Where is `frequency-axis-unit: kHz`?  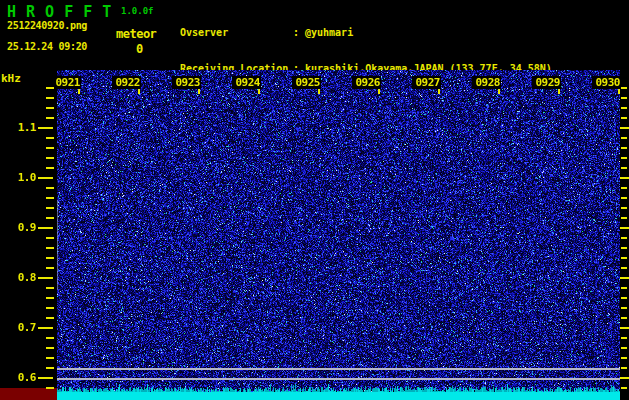 frequency-axis-unit: kHz is located at coordinates (11, 78).